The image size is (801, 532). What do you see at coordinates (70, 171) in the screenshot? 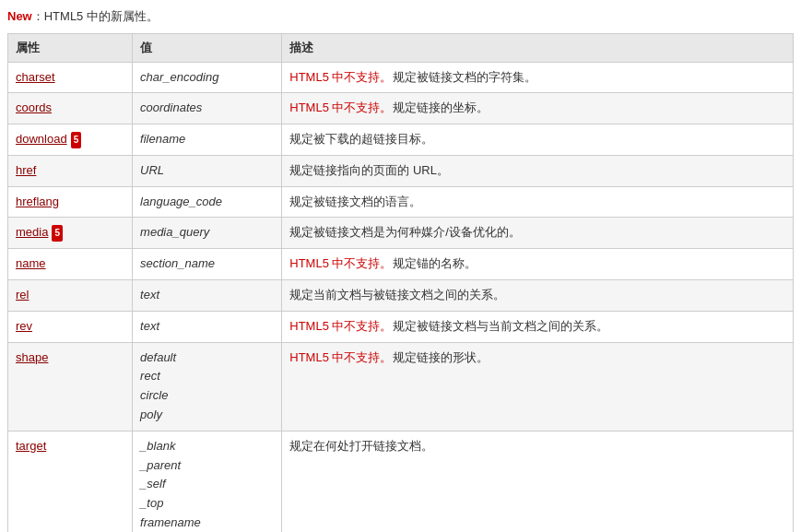
I see `attr-cell: href` at bounding box center [70, 171].